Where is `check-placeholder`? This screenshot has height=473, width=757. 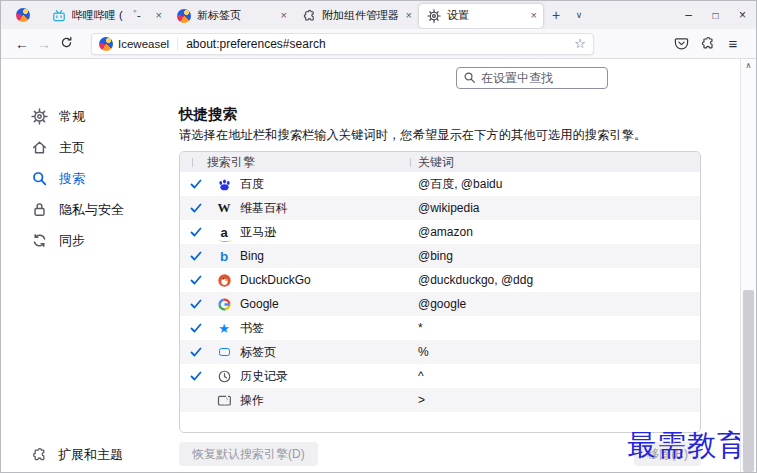 check-placeholder is located at coordinates (200, 400).